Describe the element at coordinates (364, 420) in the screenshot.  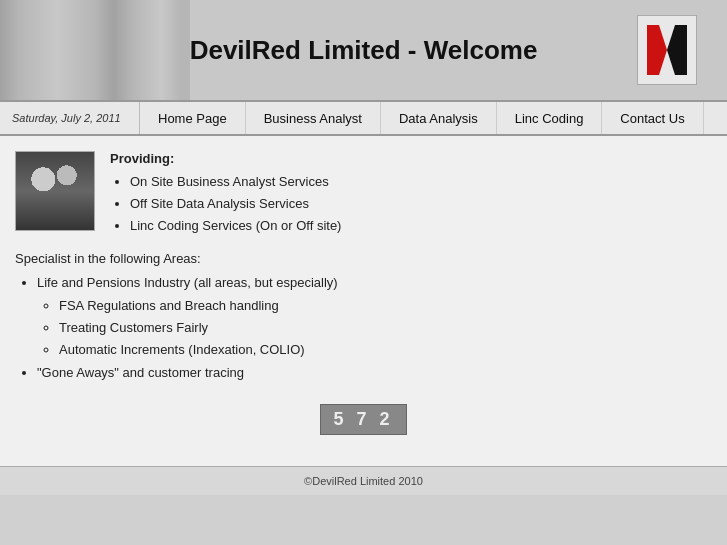
I see `counter-area: 5 7 2` at that location.